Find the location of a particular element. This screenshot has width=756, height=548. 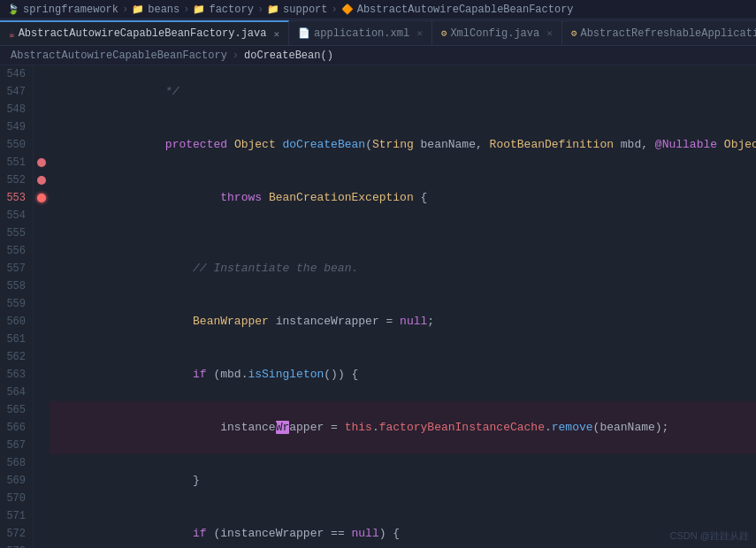

breadcrumb-class: 🔶 AbstractAutowireCapableBeanFactory is located at coordinates (458, 10).